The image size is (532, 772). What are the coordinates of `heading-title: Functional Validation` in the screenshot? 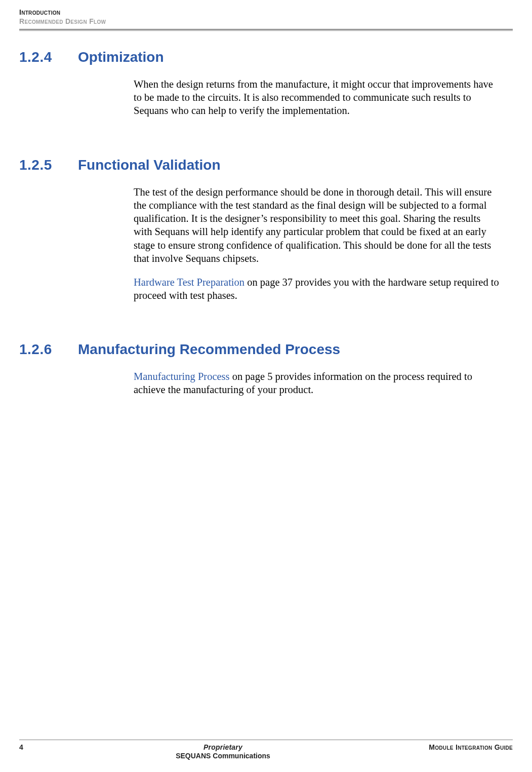 It's located at (149, 165).